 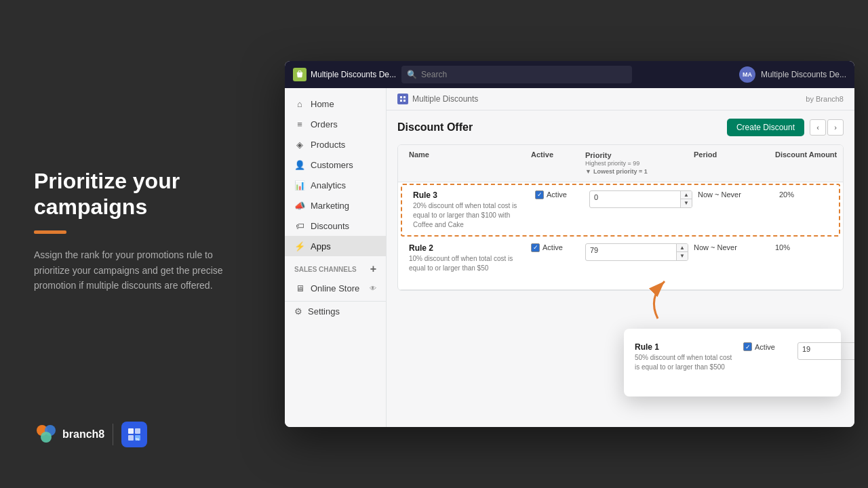 I want to click on rule2-desc: 10% discount off when total cost is equa…, so click(x=467, y=264).